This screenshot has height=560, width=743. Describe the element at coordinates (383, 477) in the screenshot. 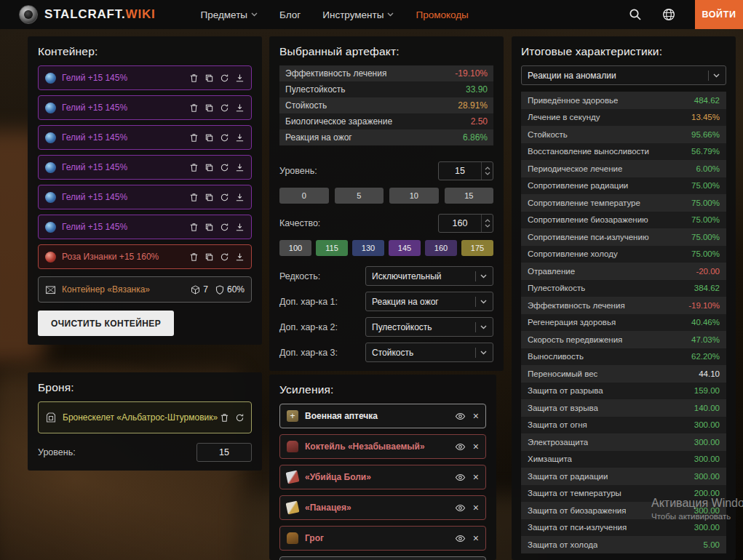

I see `boost-row: «Убийца Боли» ×` at that location.